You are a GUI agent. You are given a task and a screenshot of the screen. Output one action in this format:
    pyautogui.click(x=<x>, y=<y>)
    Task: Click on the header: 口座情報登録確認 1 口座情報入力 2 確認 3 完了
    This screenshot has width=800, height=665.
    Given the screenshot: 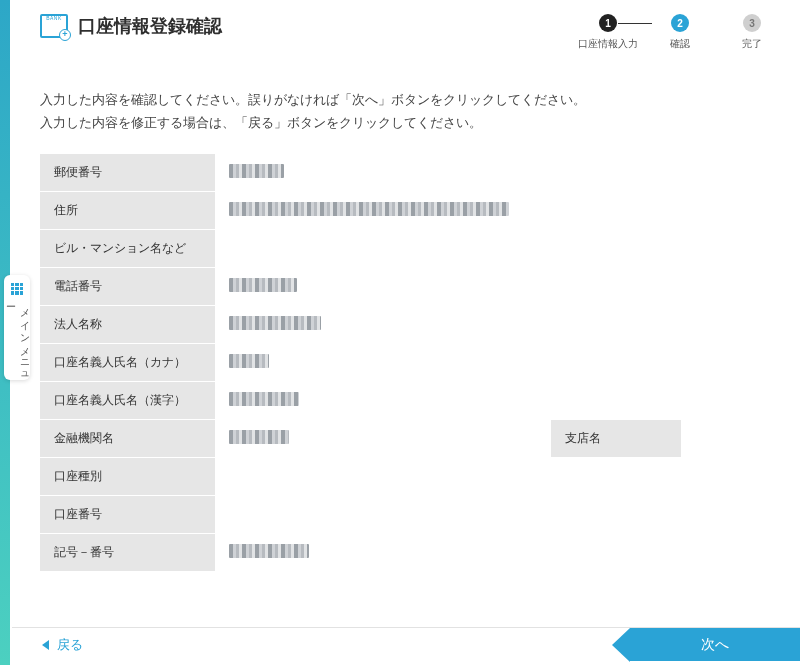 What is the action you would take?
    pyautogui.click(x=414, y=32)
    